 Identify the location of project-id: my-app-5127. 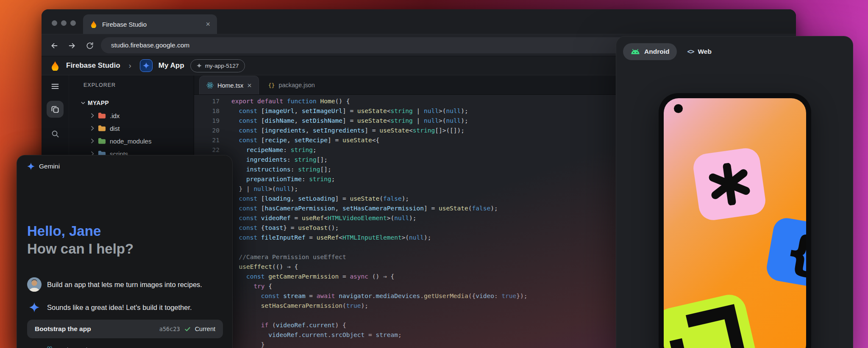
(222, 66).